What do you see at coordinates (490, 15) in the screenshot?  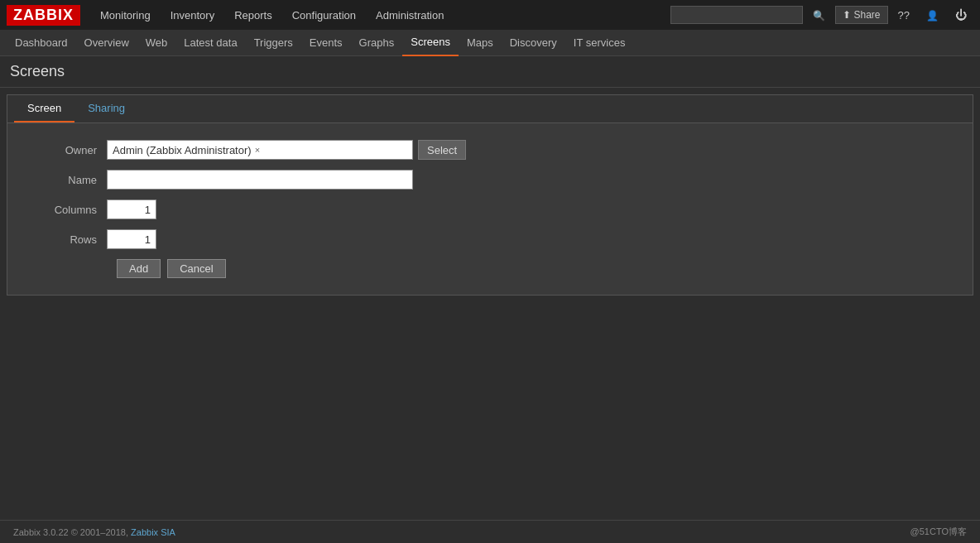 I see `top-navbar: ZABBIX Monitoring Inventory Reports Conf…` at bounding box center [490, 15].